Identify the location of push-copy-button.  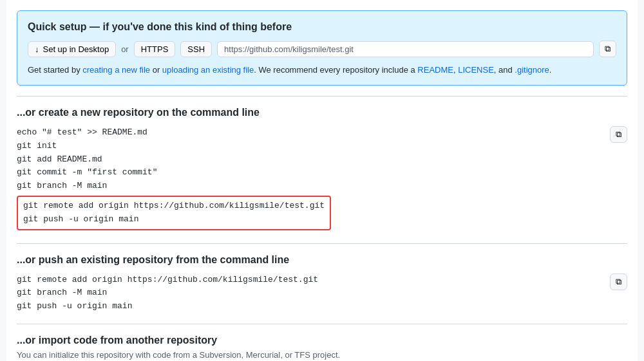
(618, 282).